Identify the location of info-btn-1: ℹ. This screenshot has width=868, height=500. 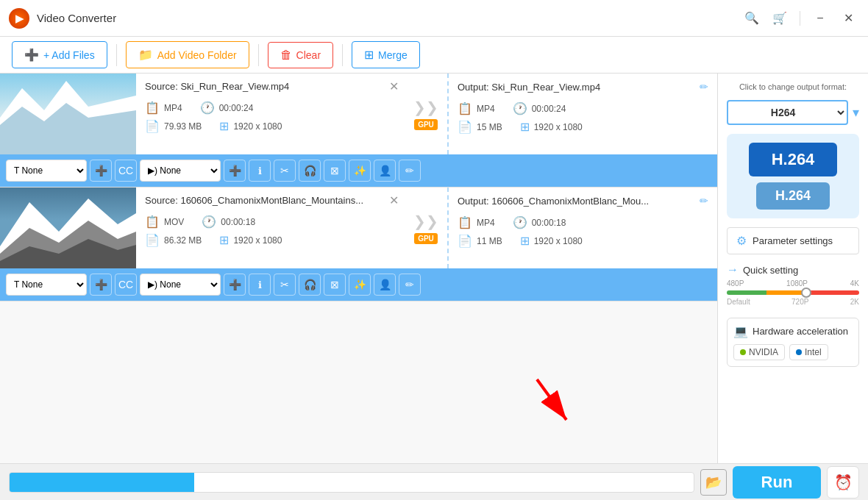
(260, 171).